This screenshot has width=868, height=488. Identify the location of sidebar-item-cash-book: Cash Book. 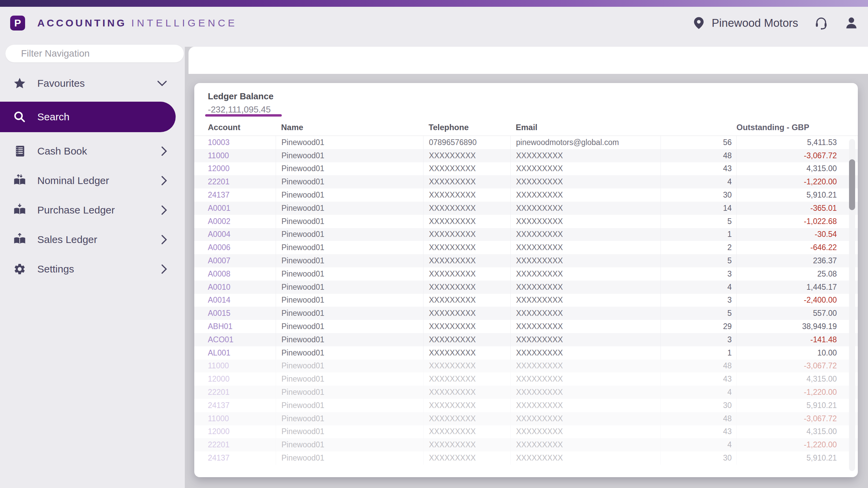
(92, 151).